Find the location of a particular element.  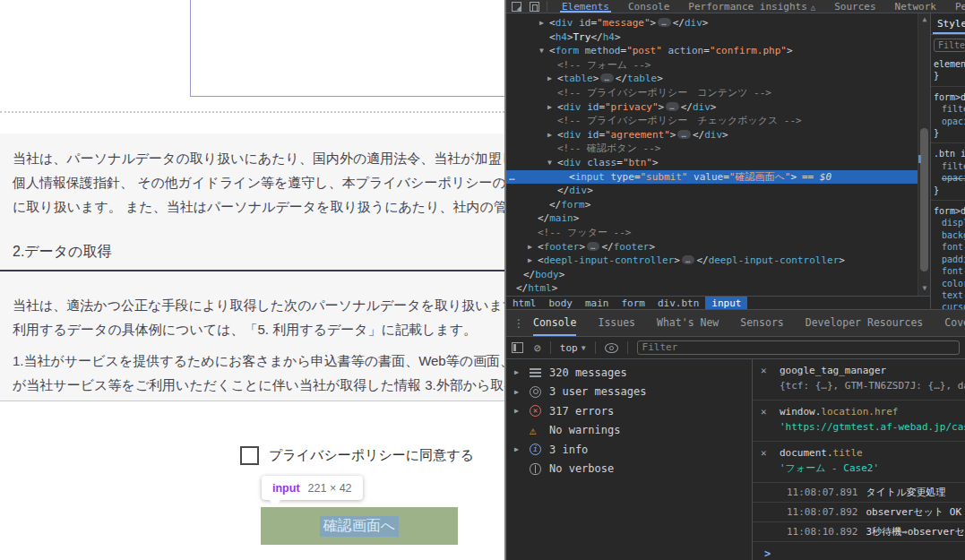

tree-row: </body> is located at coordinates (711, 275).